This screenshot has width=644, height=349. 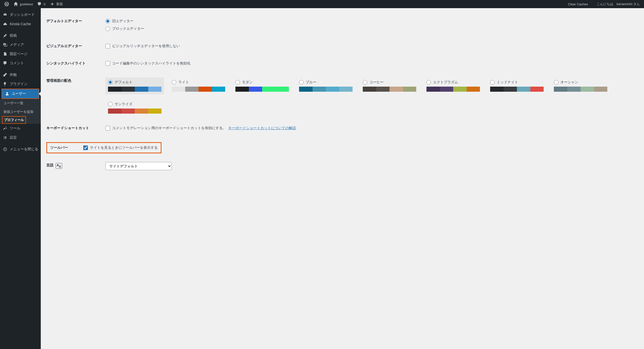 What do you see at coordinates (262, 86) in the screenshot?
I see `color-scheme-option: モダン` at bounding box center [262, 86].